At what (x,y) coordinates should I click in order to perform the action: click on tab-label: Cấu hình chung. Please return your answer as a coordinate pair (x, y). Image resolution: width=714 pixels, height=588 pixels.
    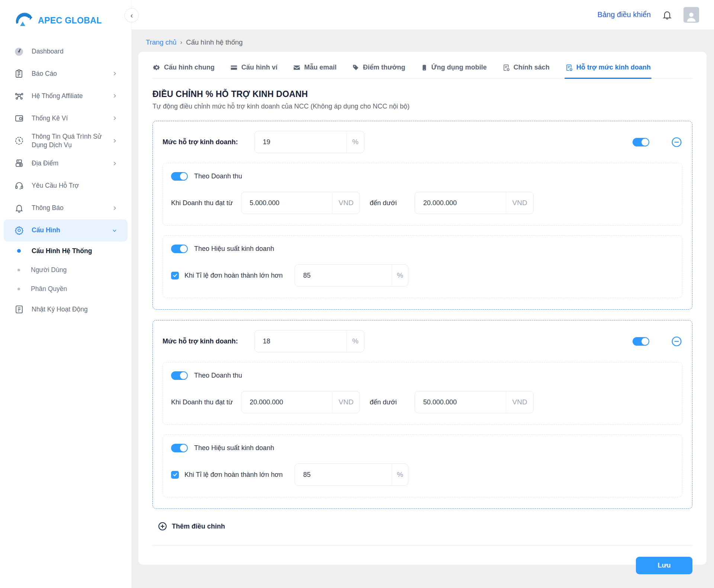
    Looking at the image, I should click on (189, 68).